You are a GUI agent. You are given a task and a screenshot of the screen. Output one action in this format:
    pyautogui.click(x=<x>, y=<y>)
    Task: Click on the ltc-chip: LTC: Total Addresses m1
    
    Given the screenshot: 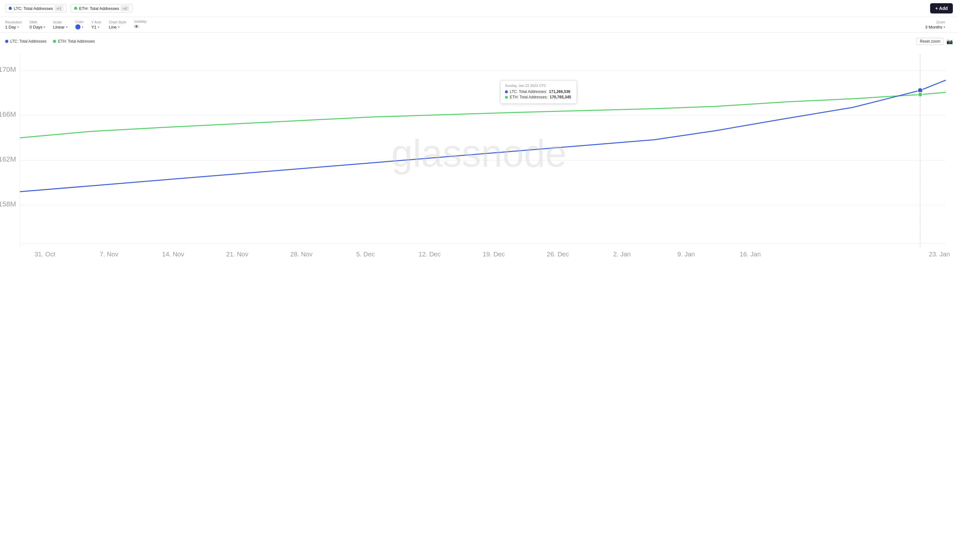 What is the action you would take?
    pyautogui.click(x=36, y=8)
    